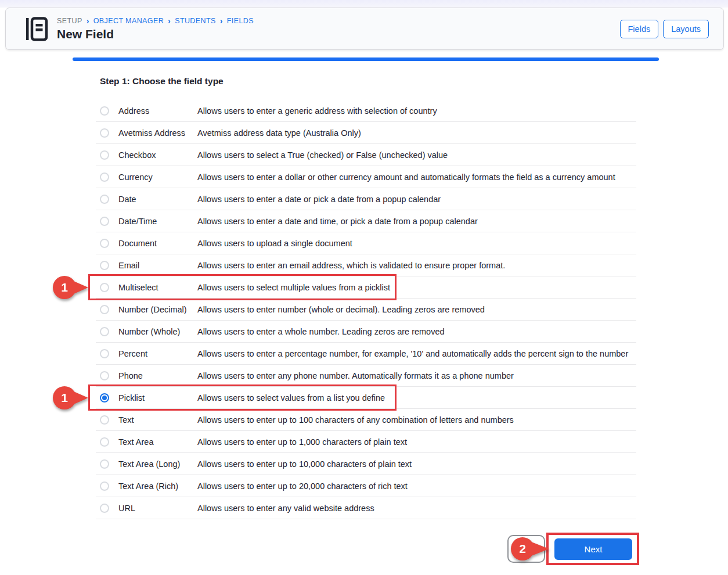 Image resolution: width=728 pixels, height=575 pixels. I want to click on field-type-label: Percent, so click(158, 354).